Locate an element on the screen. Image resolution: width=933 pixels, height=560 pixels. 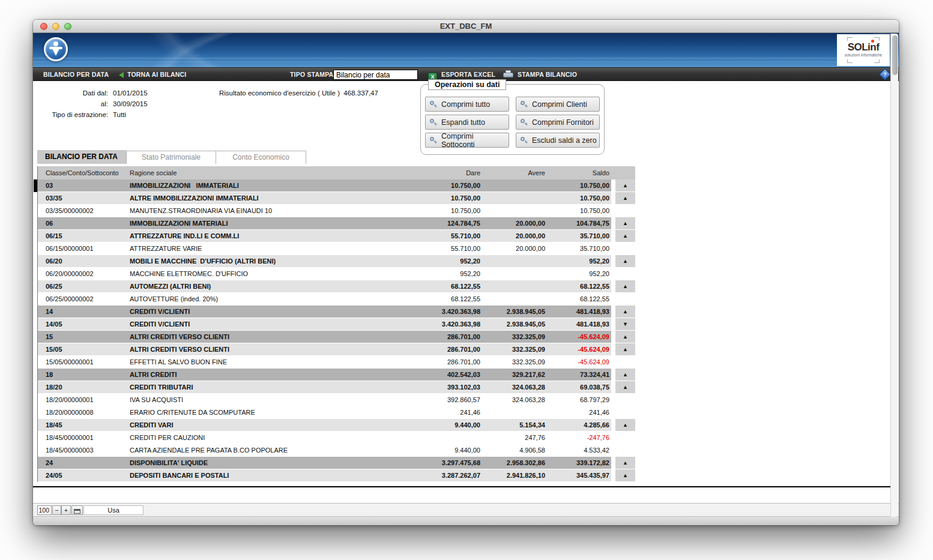
cell-code: 15/05/00000001 is located at coordinates (83, 362).